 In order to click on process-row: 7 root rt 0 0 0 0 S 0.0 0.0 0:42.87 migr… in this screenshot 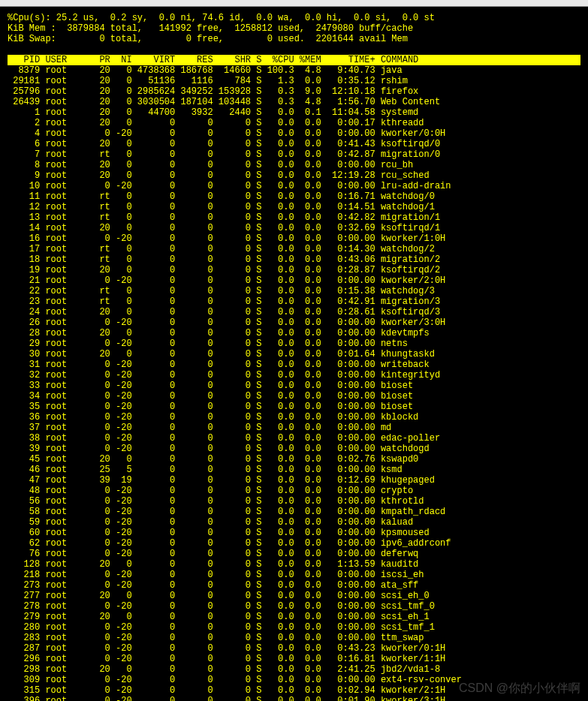, I will do `click(294, 155)`.